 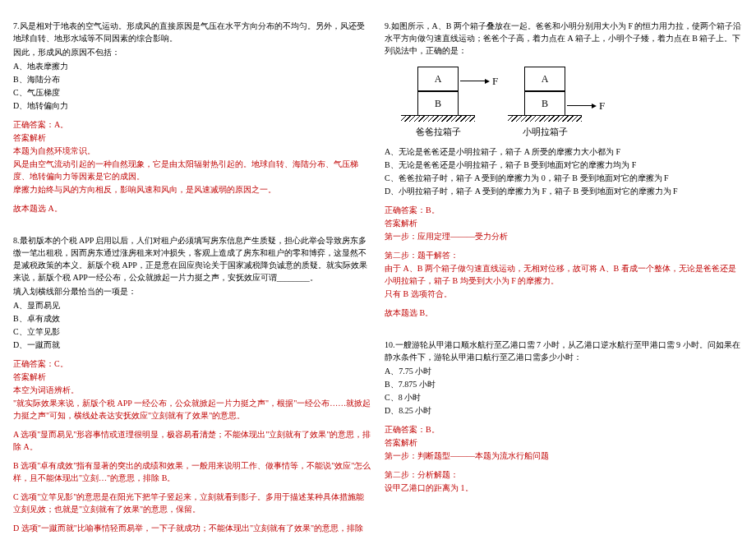 I want to click on q9-analysis-2: 第二步：题干解答：, so click(x=564, y=255).